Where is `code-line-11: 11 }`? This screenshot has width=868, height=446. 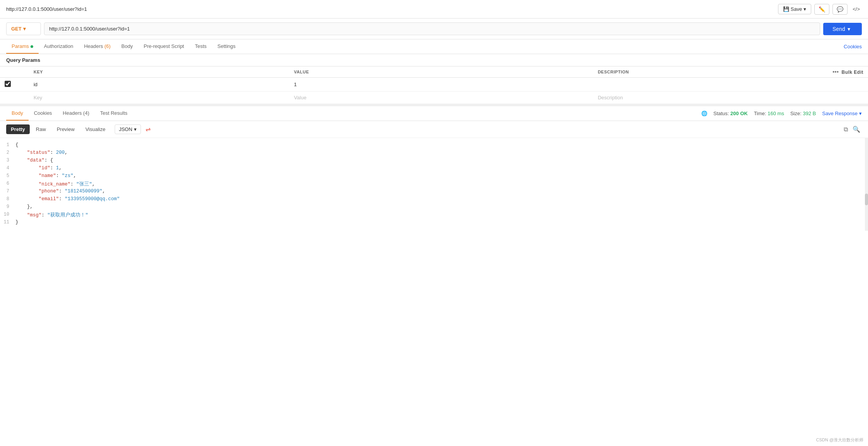
code-line-11: 11 } is located at coordinates (434, 223).